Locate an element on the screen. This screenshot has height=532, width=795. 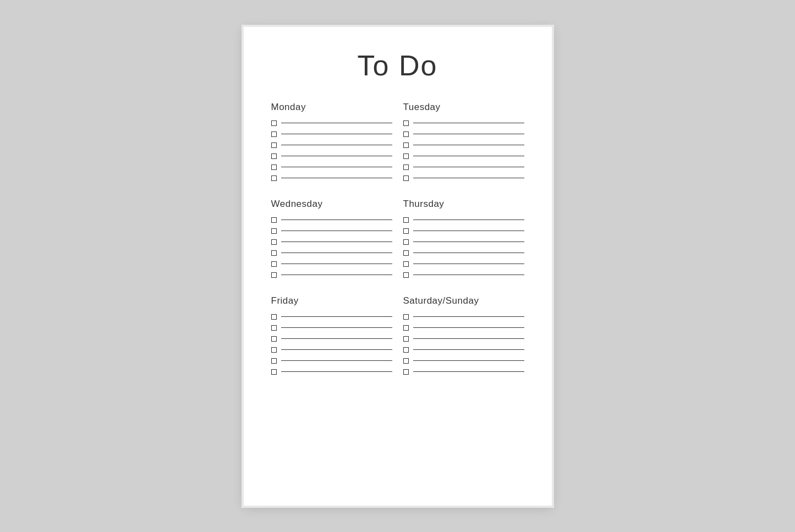
day-section-tuesday: Tuesday is located at coordinates (464, 141).